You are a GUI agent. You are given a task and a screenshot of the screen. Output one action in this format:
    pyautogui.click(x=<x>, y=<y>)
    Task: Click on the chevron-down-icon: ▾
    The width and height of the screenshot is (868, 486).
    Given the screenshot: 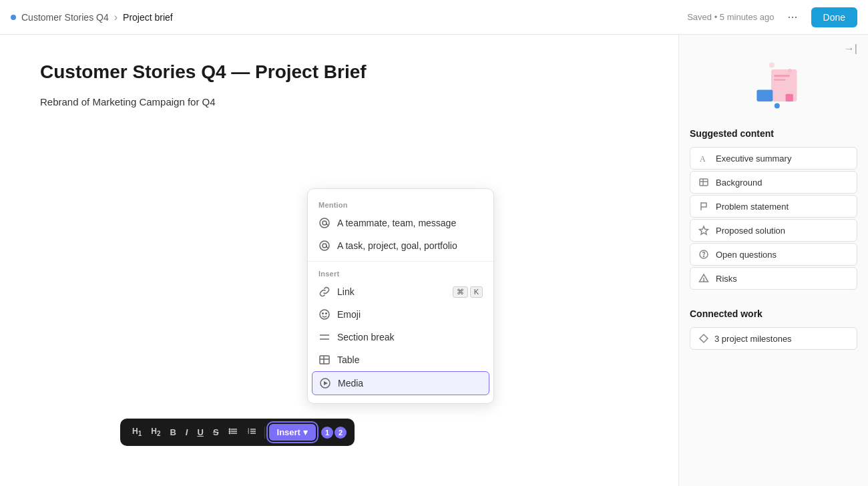 What is the action you would take?
    pyautogui.click(x=306, y=433)
    